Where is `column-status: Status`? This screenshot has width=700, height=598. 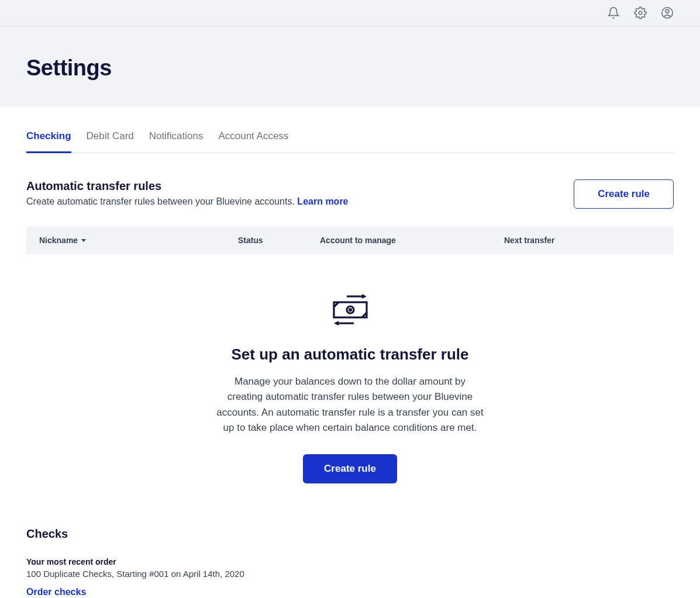 column-status: Status is located at coordinates (279, 240).